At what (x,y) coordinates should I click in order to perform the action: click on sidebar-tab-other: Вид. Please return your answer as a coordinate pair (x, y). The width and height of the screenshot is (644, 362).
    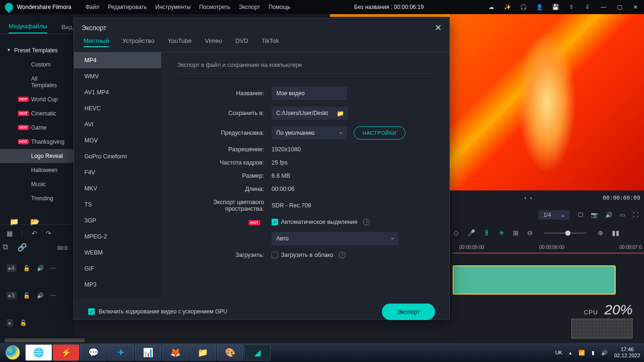
    Looking at the image, I should click on (67, 28).